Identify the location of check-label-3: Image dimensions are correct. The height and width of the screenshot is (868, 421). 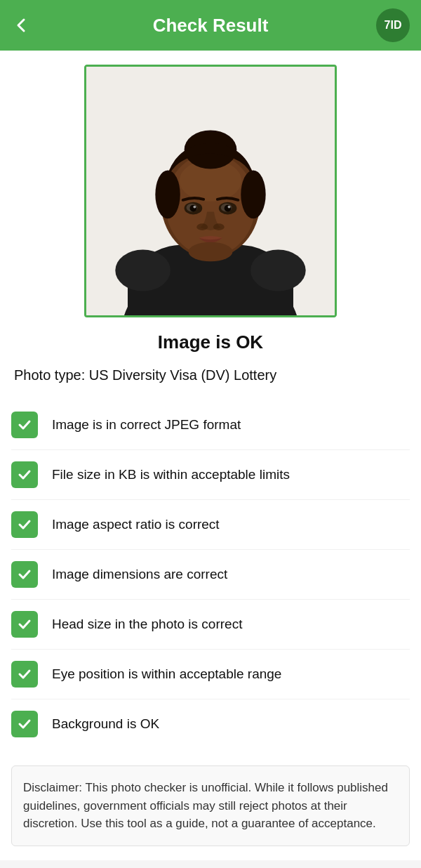
(140, 574).